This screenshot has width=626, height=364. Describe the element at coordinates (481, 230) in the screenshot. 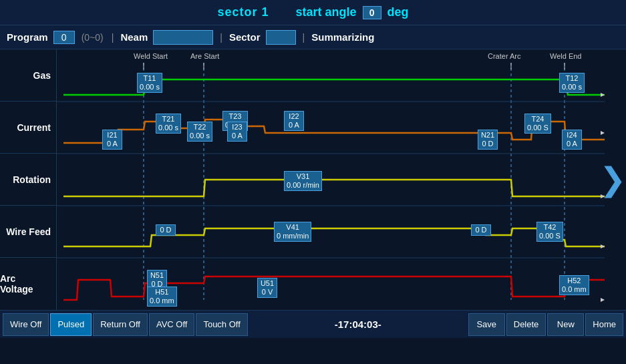

I see `D2-box: 0 D` at that location.